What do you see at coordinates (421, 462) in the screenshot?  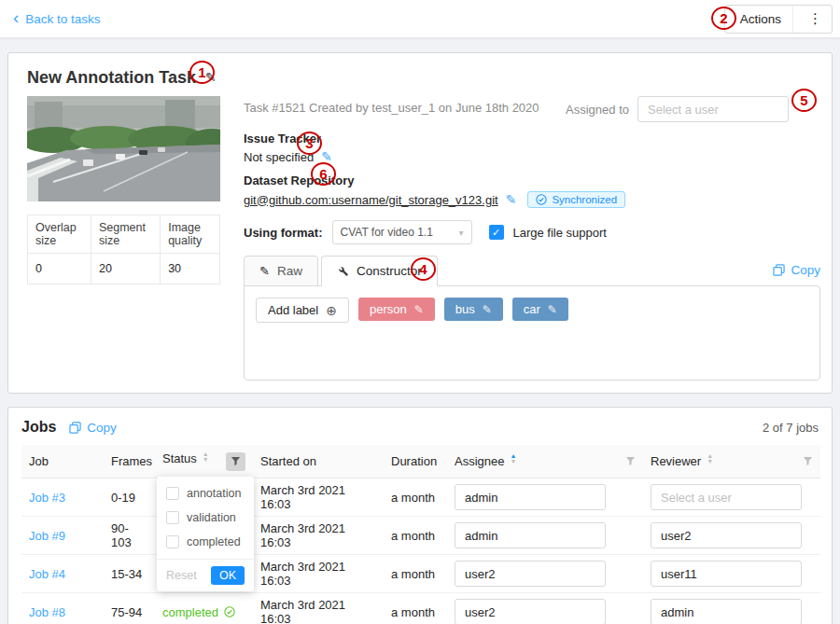 I see `jobs-table-header-row: Job Frames Status▲▼ Started on Duration …` at bounding box center [421, 462].